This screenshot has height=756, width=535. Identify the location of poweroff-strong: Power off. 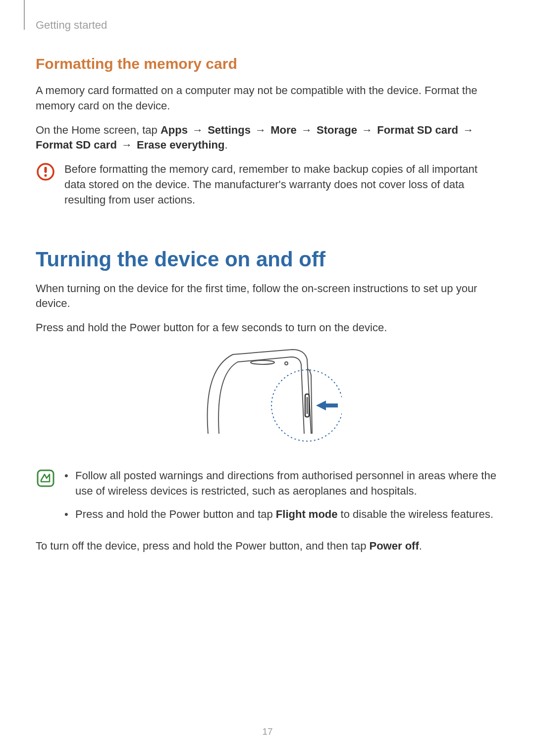
(394, 546).